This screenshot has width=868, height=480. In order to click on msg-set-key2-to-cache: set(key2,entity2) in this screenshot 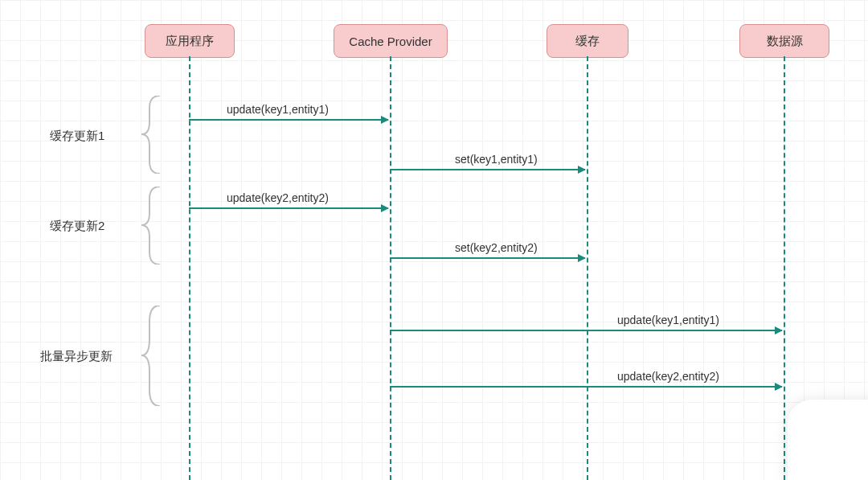, I will do `click(497, 248)`.